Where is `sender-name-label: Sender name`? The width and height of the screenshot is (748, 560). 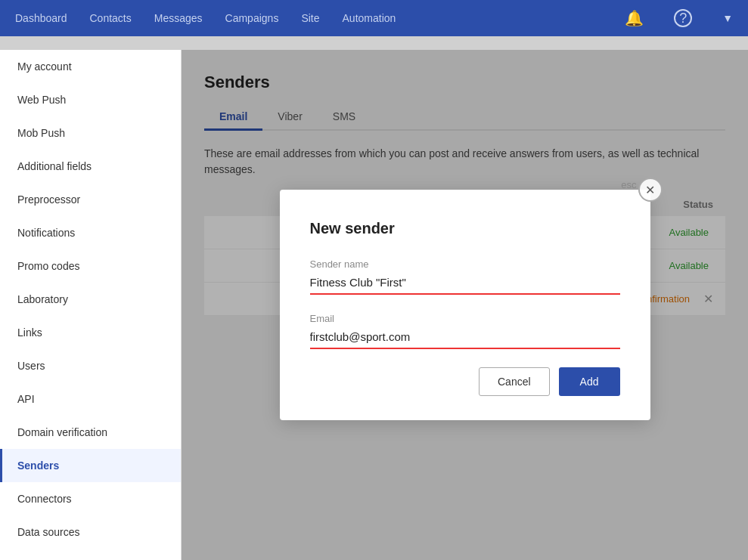 sender-name-label: Sender name is located at coordinates (465, 265).